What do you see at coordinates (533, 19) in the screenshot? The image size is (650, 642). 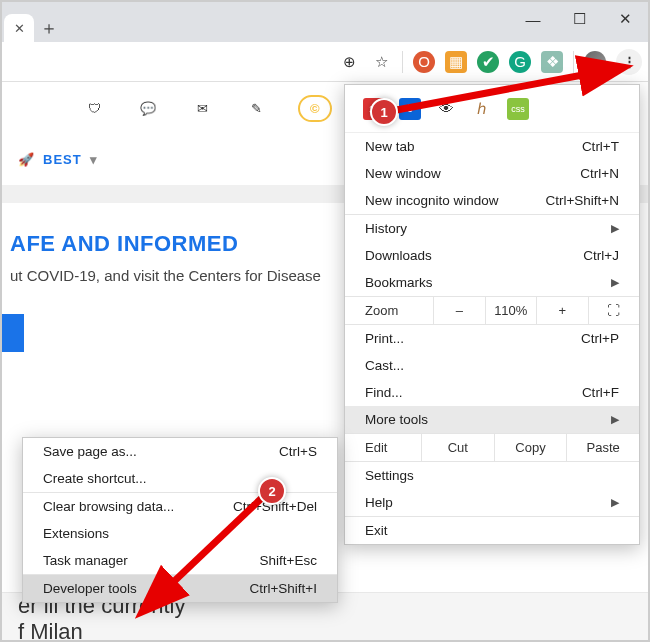 I see `window-minimize: —` at bounding box center [533, 19].